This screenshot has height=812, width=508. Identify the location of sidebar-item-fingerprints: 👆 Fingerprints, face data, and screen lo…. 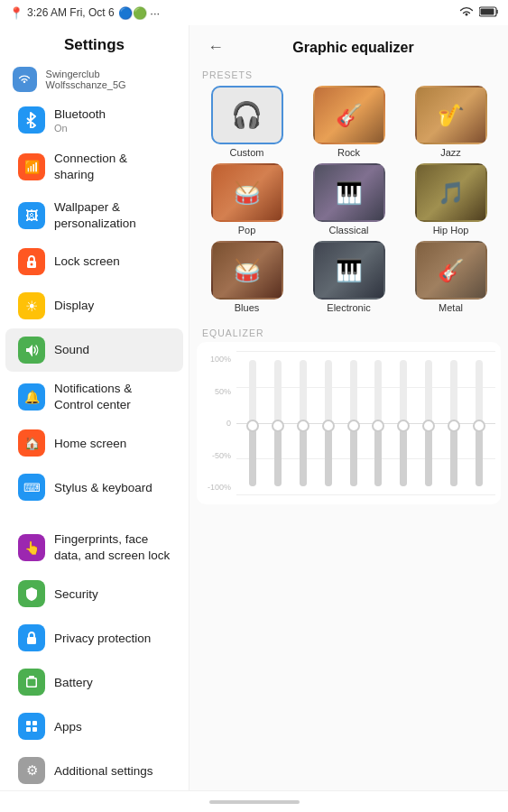
(94, 547).